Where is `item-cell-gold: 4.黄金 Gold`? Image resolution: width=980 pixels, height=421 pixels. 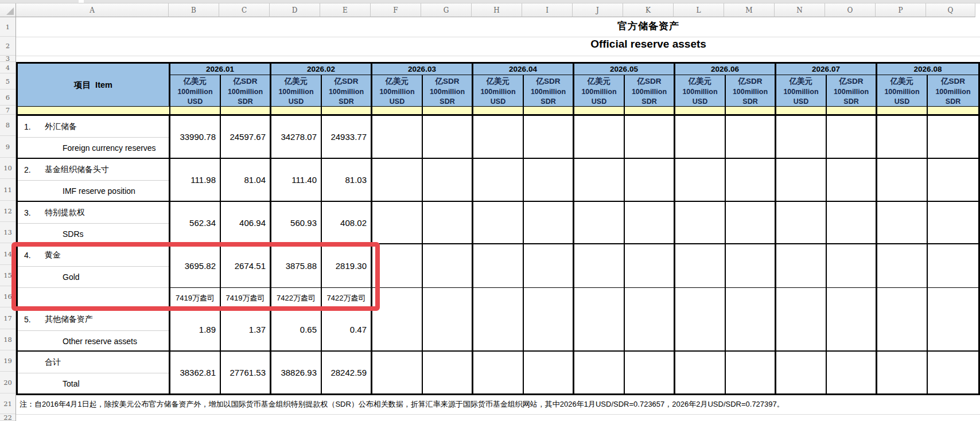 item-cell-gold: 4.黄金 Gold is located at coordinates (94, 276).